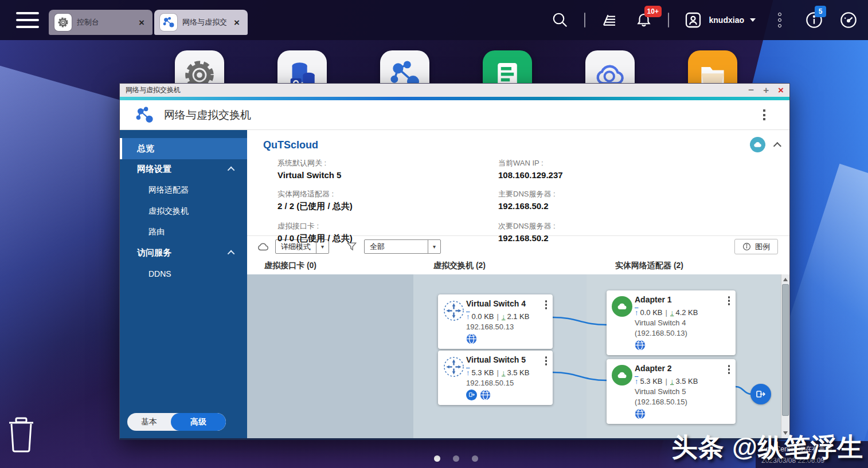  I want to click on virtual-switch-5-card: Virtual Switch 5 ↑ 5.3 KB | ↓ 3.5 KB 192…, so click(495, 378).